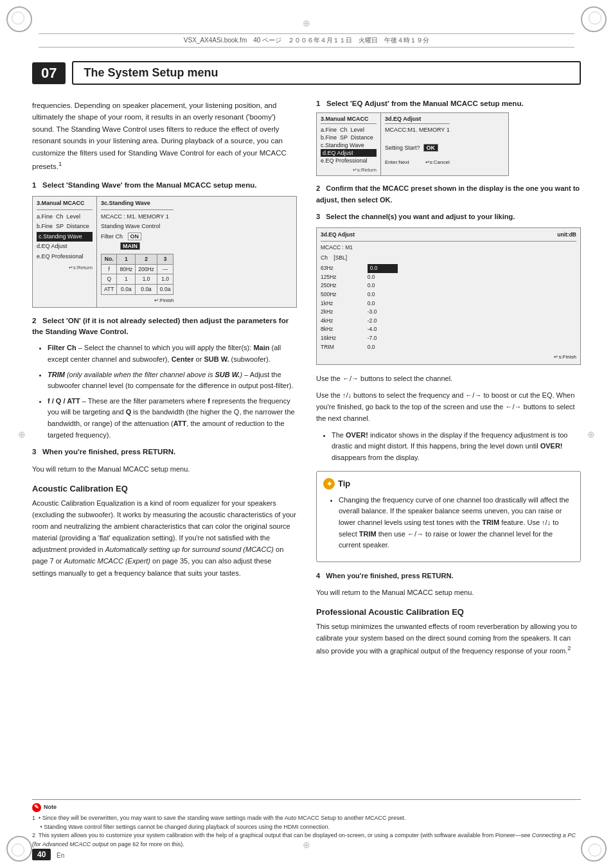  I want to click on eq-val-500: 0.0, so click(383, 295).